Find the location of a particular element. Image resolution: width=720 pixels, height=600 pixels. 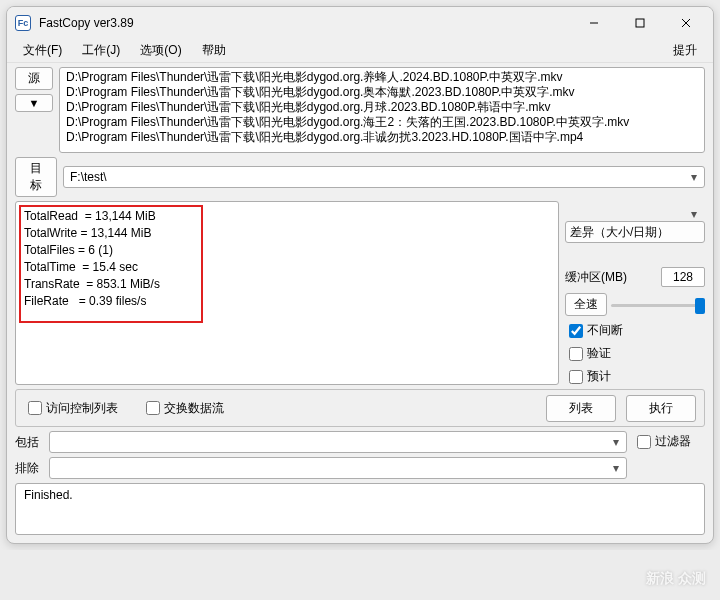

acl-check-row: 访问控制列表 is located at coordinates (71, 408).